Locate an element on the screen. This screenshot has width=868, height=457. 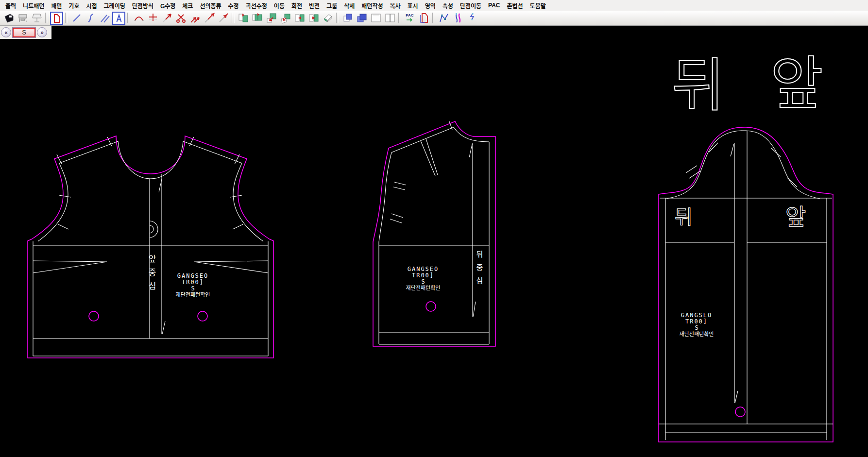
stamp-line: S is located at coordinates (193, 288).